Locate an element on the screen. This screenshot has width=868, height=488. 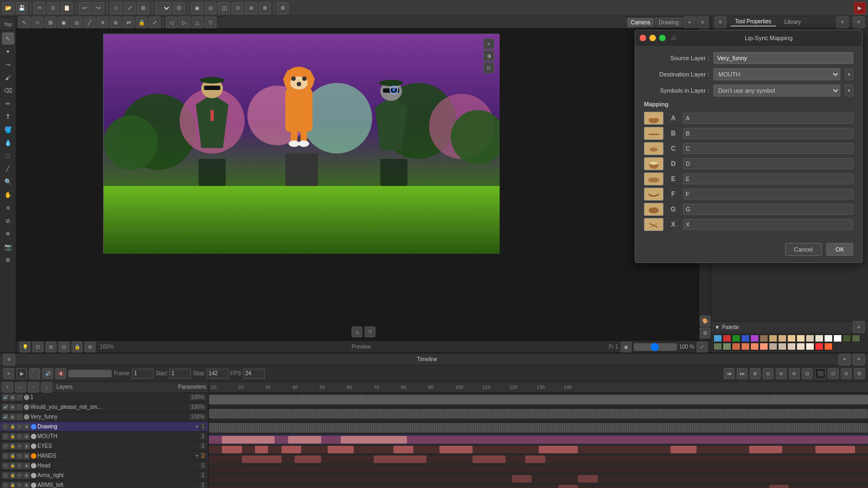
hand-tool: ✋ is located at coordinates (8, 195).